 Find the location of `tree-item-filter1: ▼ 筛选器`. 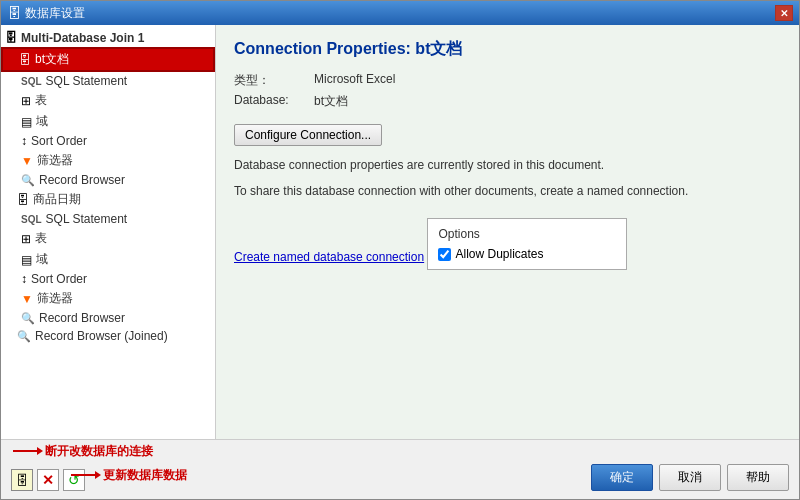

tree-item-filter1: ▼ 筛选器 is located at coordinates (108, 160).